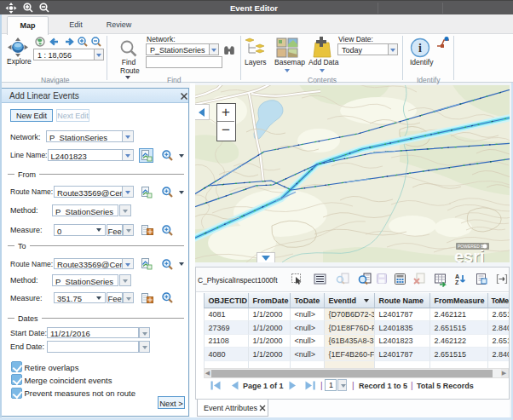 Image resolution: width=513 pixels, height=420 pixels. I want to click on svg-text: A, so click(457, 276).